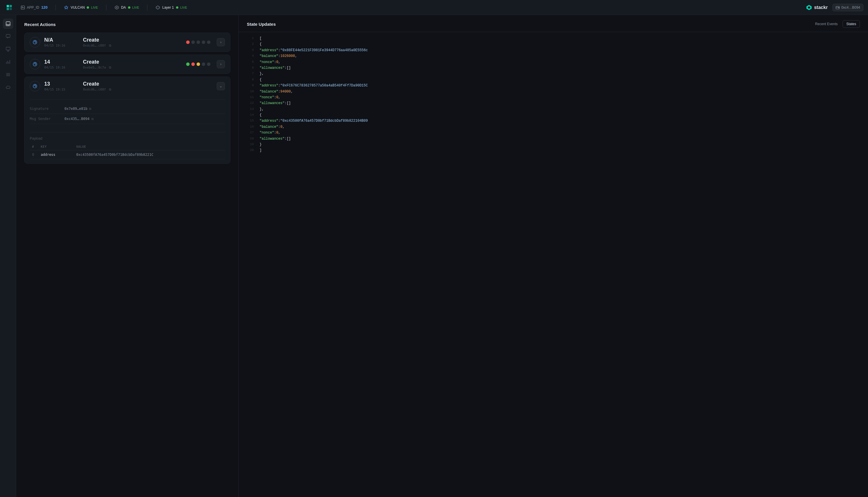 This screenshot has height=497, width=868. What do you see at coordinates (110, 89) in the screenshot?
I see `copy-hash-13: ⧉` at bounding box center [110, 89].